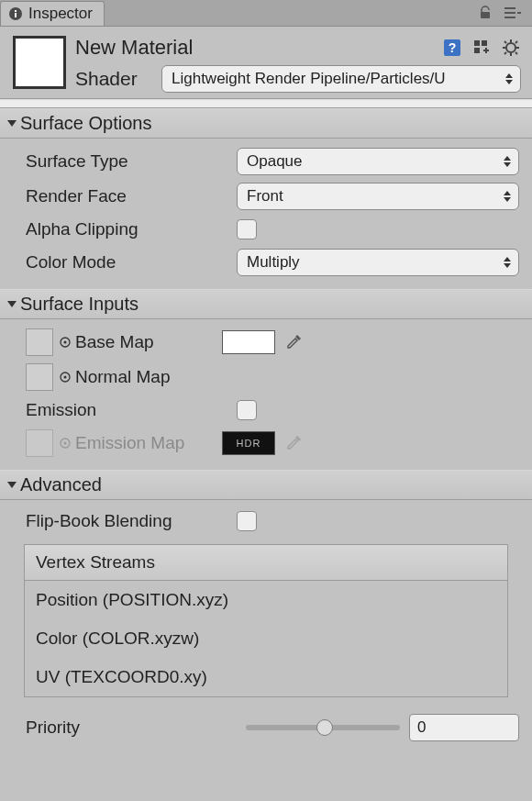 The width and height of the screenshot is (532, 801). Describe the element at coordinates (323, 728) in the screenshot. I see `priority-slider` at that location.